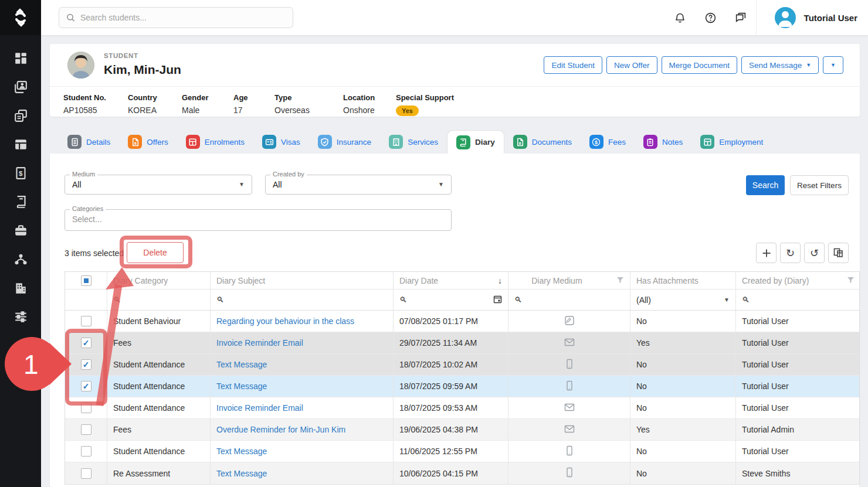 This screenshot has width=868, height=487. Describe the element at coordinates (741, 18) in the screenshot. I see `chat-icon` at that location.